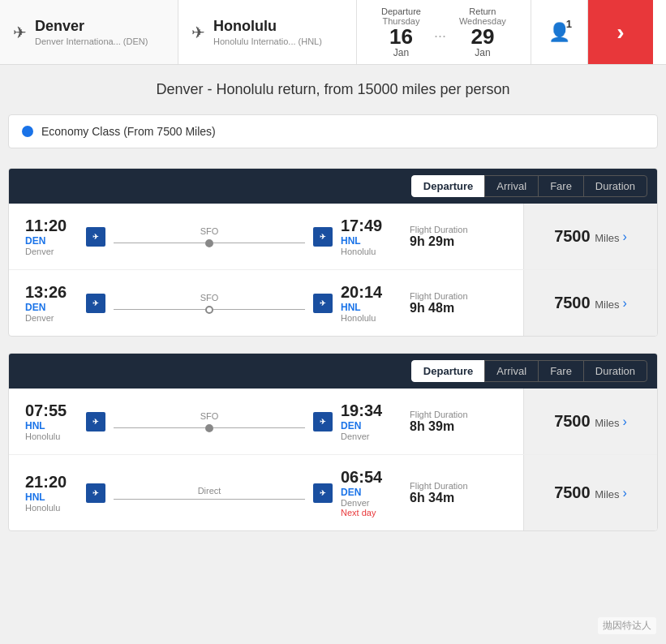 The image size is (666, 644). Describe the element at coordinates (333, 237) in the screenshot. I see `flight-row: 11:20 DEN Denver ✈SFO ✈ 17:49 HNL Honolu…` at that location.